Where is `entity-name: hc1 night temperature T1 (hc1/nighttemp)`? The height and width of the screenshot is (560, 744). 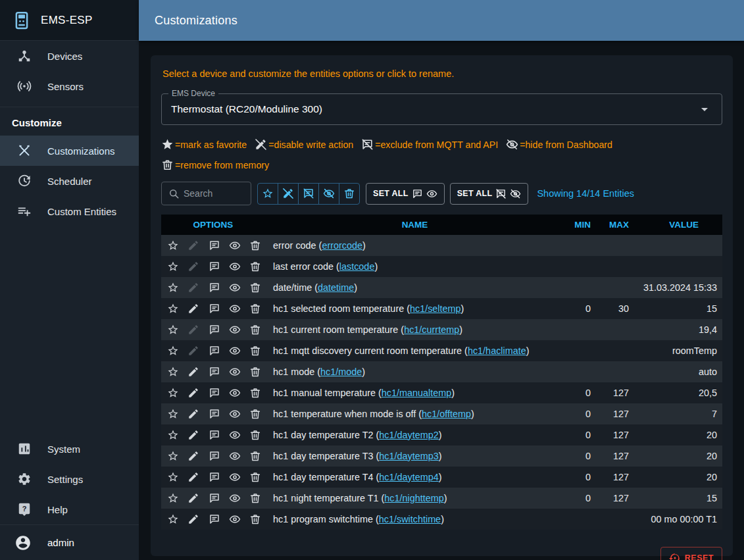 entity-name: hc1 night temperature T1 (hc1/nighttemp) is located at coordinates (414, 498).